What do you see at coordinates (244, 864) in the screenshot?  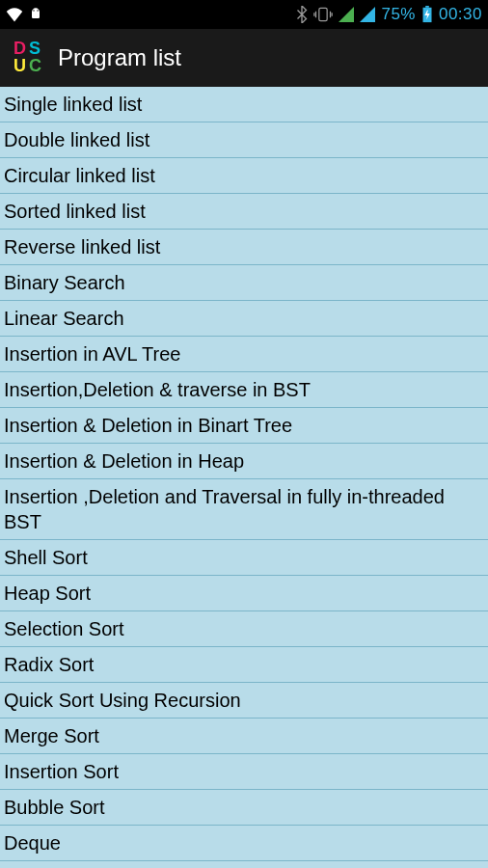 I see `list-item: Circular Queue` at bounding box center [244, 864].